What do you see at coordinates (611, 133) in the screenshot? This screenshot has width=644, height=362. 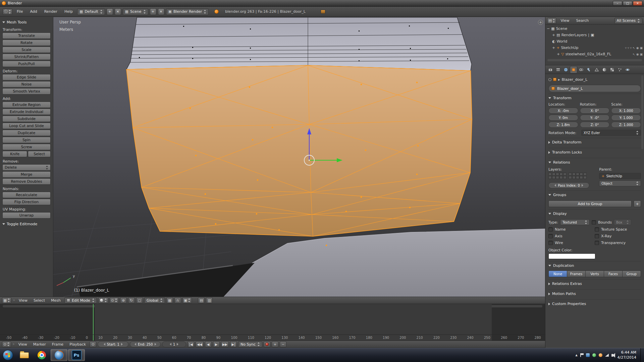 I see `rotation-mode-selector: XYZ Euler` at bounding box center [611, 133].